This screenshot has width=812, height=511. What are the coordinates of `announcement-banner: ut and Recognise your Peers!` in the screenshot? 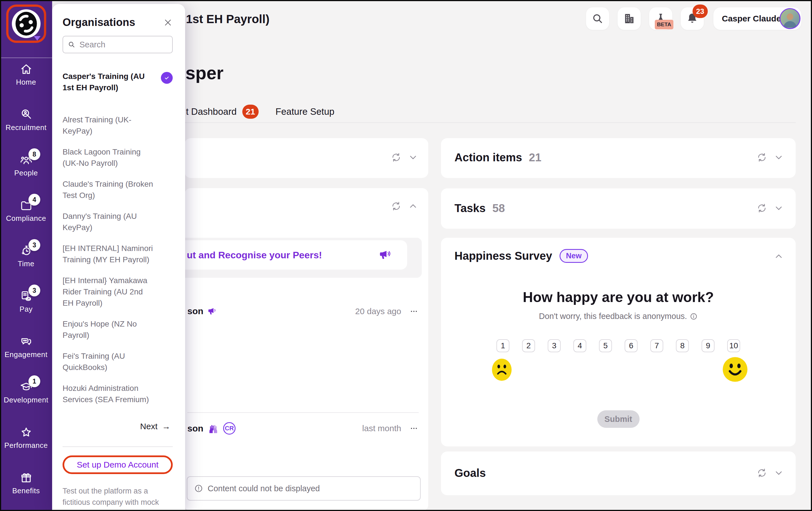 It's located at (303, 258).